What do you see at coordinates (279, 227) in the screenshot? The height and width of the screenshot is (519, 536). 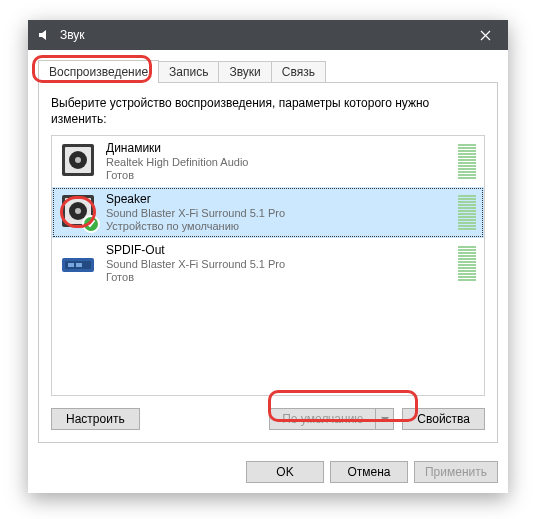 I see `device-status: Устройство по умолчанию` at bounding box center [279, 227].